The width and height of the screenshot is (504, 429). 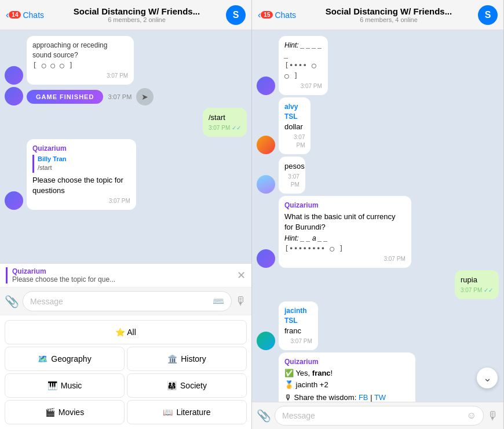 I want to click on voice-icon-left: 🎙, so click(x=241, y=301).